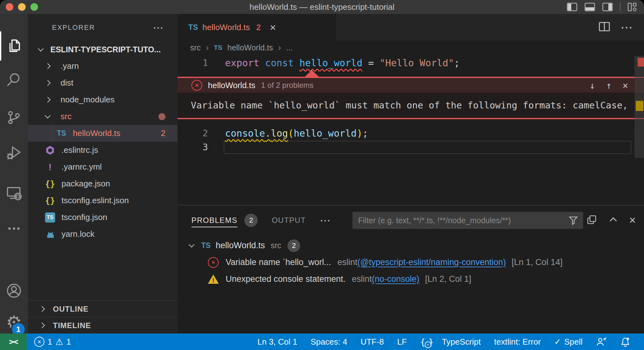 Image resolution: width=644 pixels, height=350 pixels. I want to click on breadcrumb-symbol: ..., so click(290, 48).